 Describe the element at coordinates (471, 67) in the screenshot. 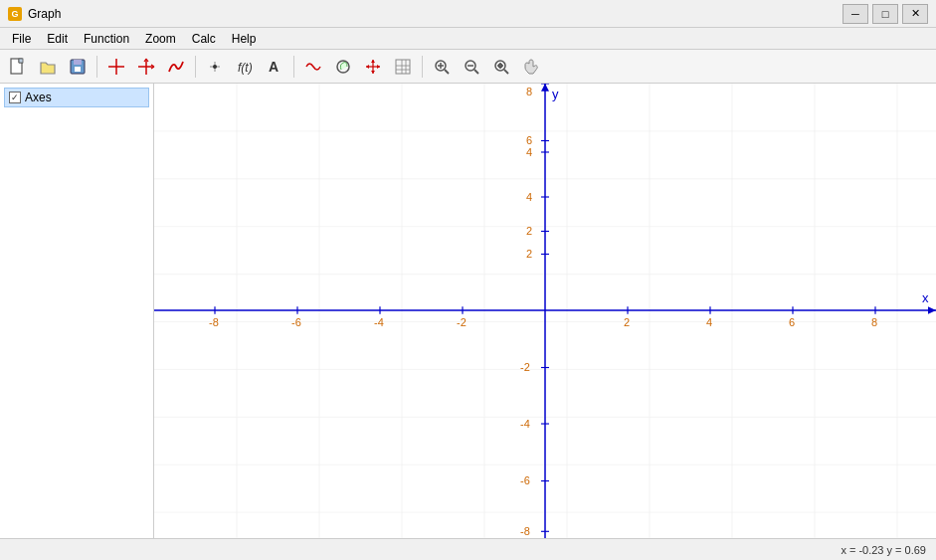

I see `zoom-out-button` at that location.